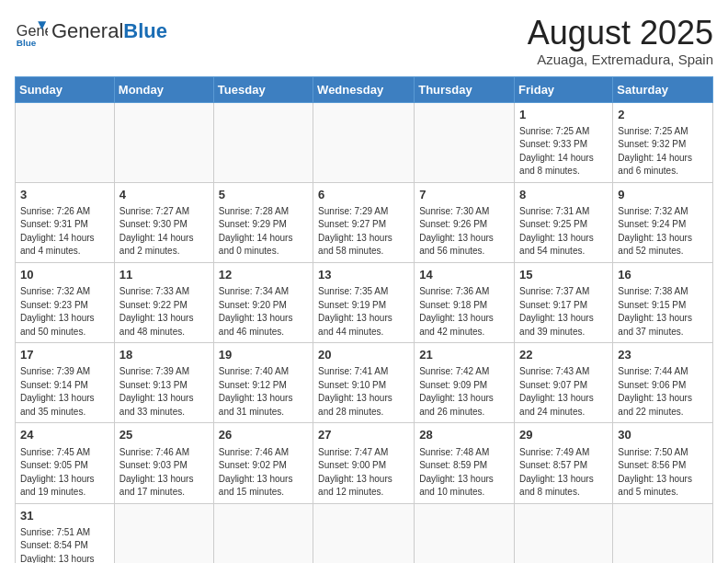 The height and width of the screenshot is (563, 728). I want to click on day-info: Sunrise: 7:47 AM Sunset: 9:00 PM Dayligh…, so click(364, 473).